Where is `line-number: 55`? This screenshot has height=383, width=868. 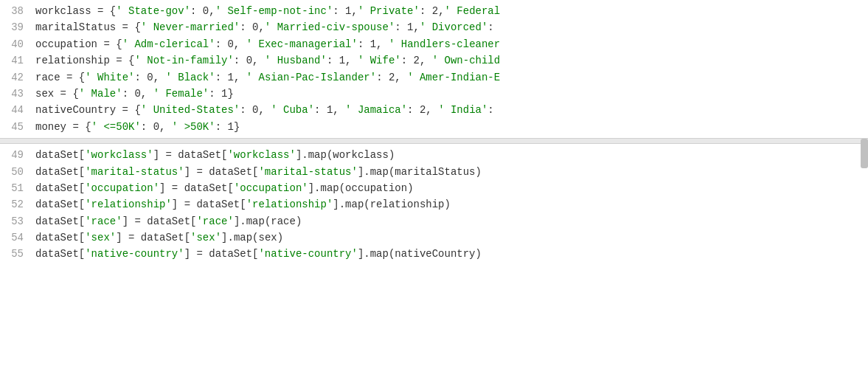 line-number: 55 is located at coordinates (18, 254).